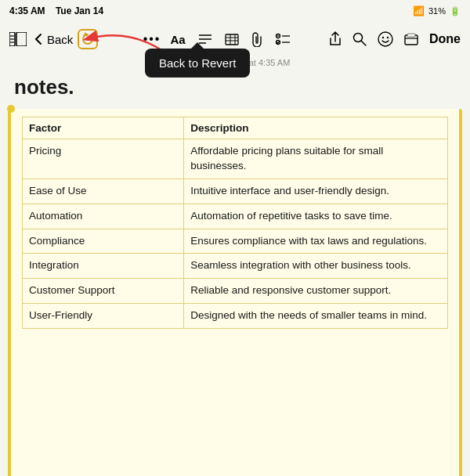 Image resolution: width=470 pixels, height=476 pixels. I want to click on table-cell-factor: Integration, so click(103, 266).